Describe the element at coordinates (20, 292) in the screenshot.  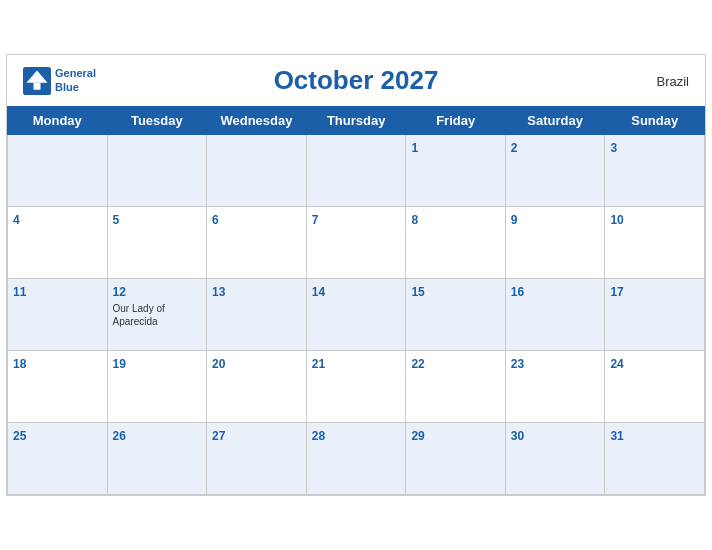
I see `day-number: 11` at that location.